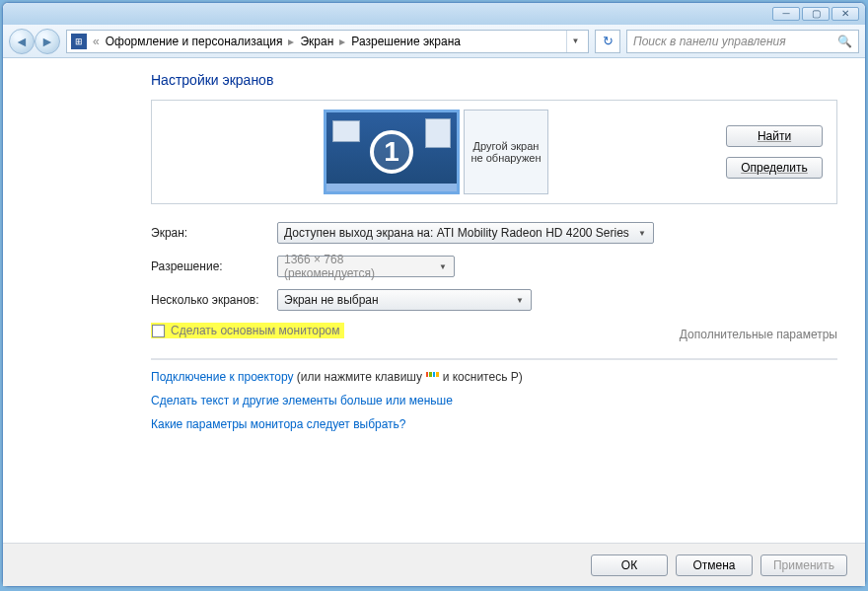  Describe the element at coordinates (158, 332) in the screenshot. I see `primary-monitor-checkbox` at that location.